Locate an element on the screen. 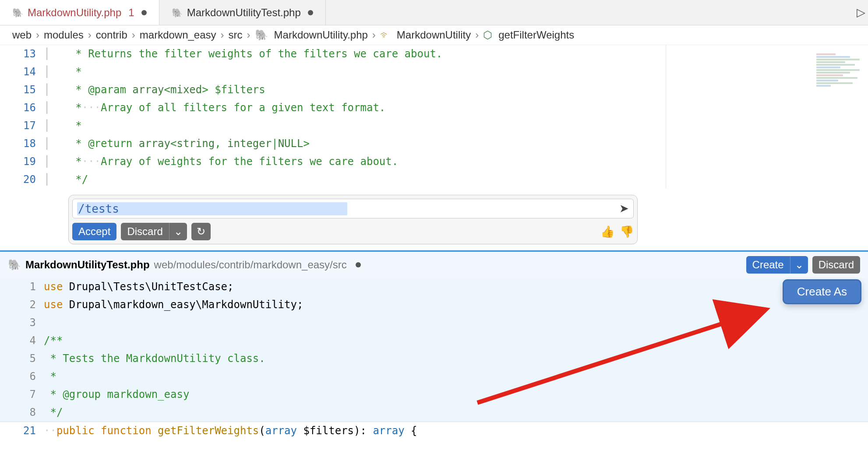 The width and height of the screenshot is (868, 471). tab-title: MarkdownUtility.php is located at coordinates (74, 13).